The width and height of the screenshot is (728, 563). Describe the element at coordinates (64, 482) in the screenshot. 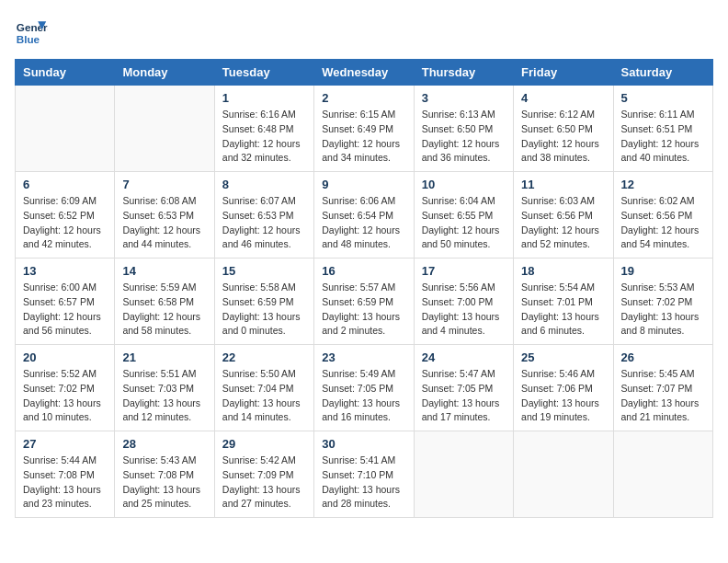

I see `day-info: Sunrise: 5:44 AM Sunset: 7:08 PM Dayligh…` at that location.